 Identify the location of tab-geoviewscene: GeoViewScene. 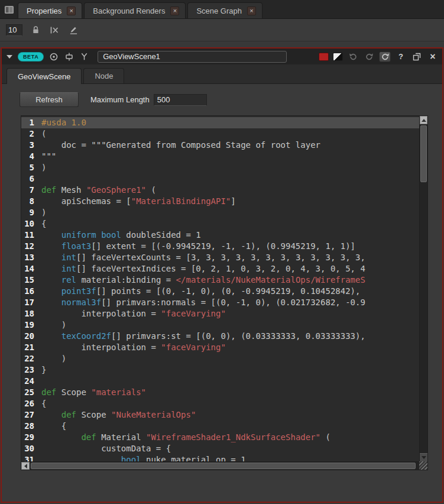
(44, 76).